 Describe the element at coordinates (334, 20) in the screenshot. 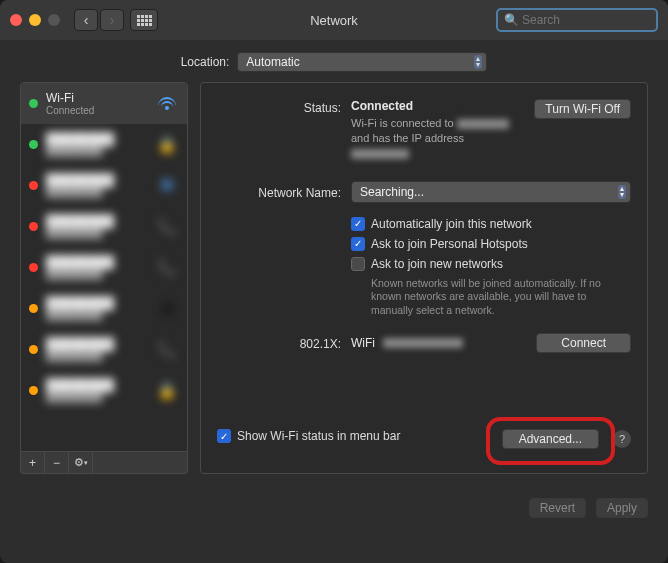

I see `titlebar: ‹ › Network 🔍` at that location.